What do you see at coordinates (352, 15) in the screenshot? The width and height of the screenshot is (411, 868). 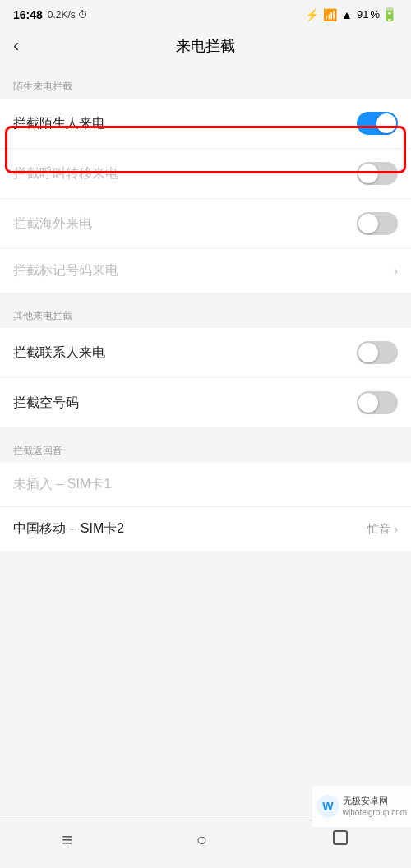 I see `status-right: ⚡ 📶 ▲ 91% 🔋` at bounding box center [352, 15].